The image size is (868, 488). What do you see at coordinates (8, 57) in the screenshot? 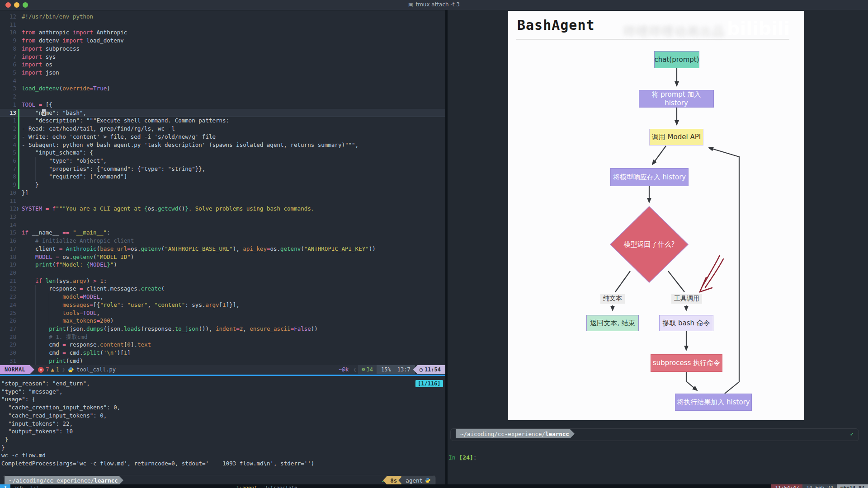
I see `line-number: 7` at bounding box center [8, 57].